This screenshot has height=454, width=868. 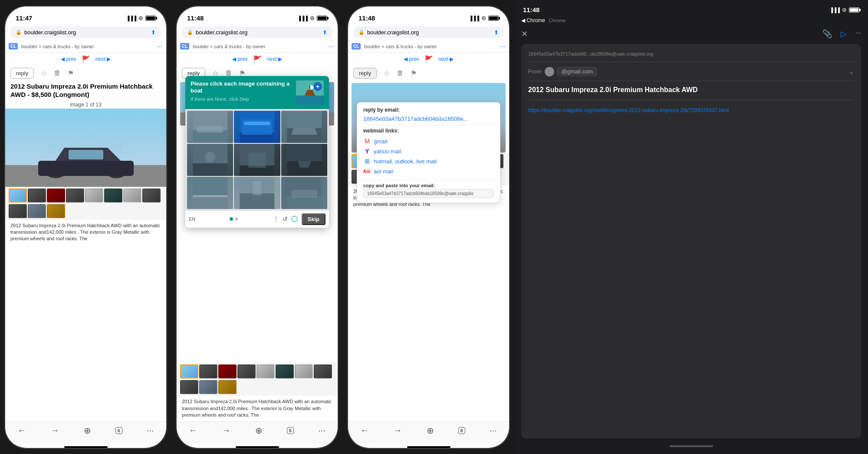 What do you see at coordinates (88, 431) in the screenshot?
I see `new-tab-btn-1: ⊕` at bounding box center [88, 431].